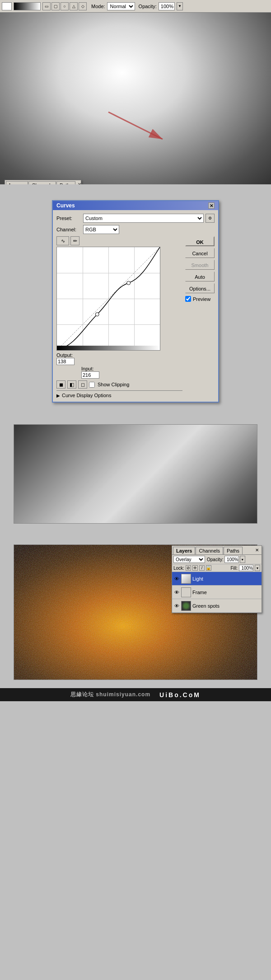 The width and height of the screenshot is (271, 980). I want to click on lock-icon-all-2: 🔒, so click(209, 568).